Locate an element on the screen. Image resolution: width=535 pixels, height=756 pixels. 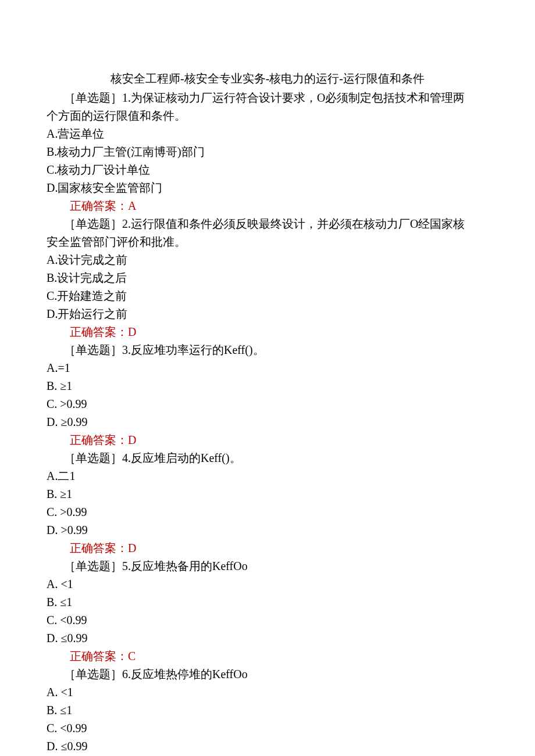
doc-title: 核安全工程师-核安全专业实务-核电力的运行-运行限值和条件 is located at coordinates (268, 79).